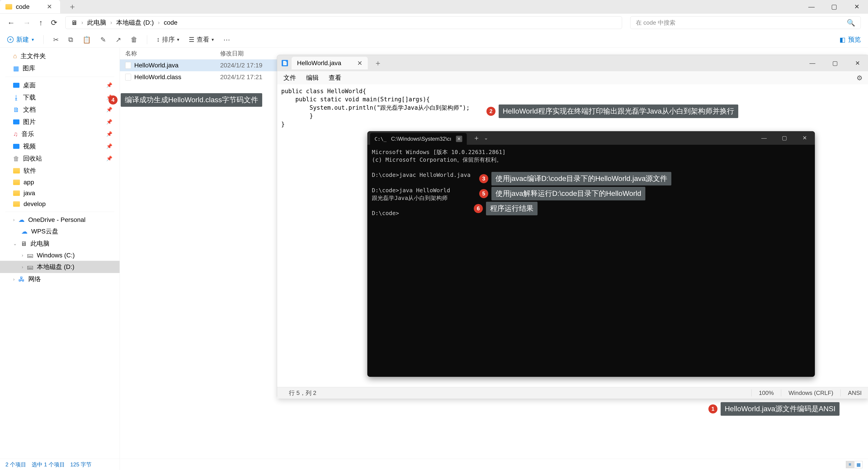  What do you see at coordinates (191, 40) in the screenshot?
I see `view-icon: ☰` at bounding box center [191, 40].